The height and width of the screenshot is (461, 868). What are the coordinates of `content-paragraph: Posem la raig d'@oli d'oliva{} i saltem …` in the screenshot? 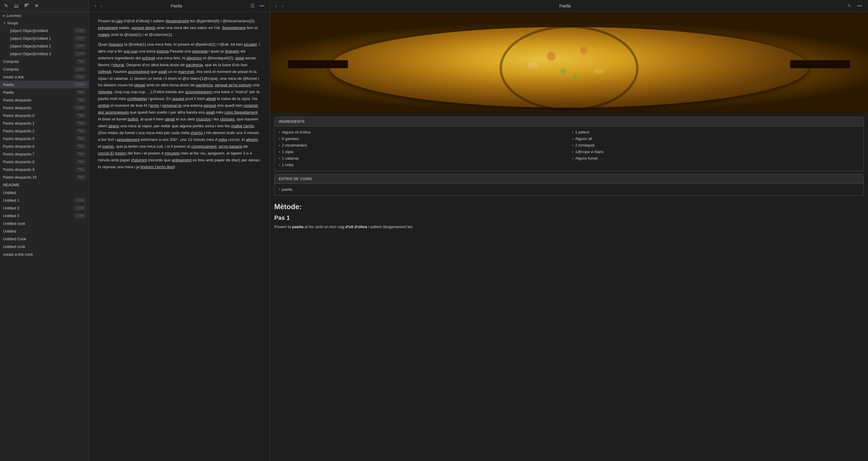 It's located at (179, 28).